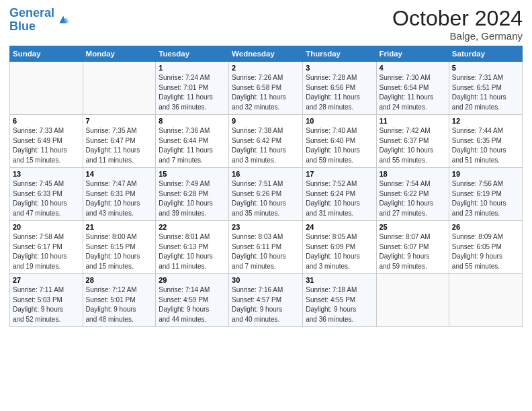 The image size is (532, 411). I want to click on weekday-header-monday: Monday, so click(120, 54).